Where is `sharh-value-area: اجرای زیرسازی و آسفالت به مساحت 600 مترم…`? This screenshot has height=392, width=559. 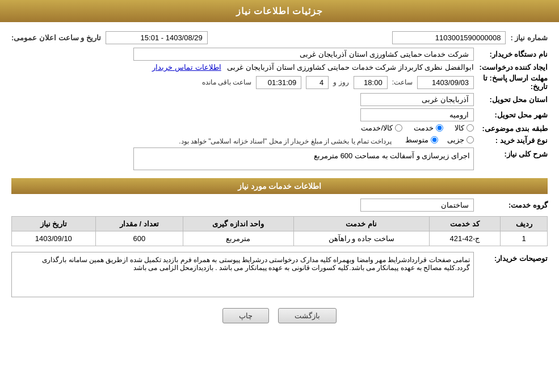
sharh-value-area: اجرای زیرسازی و آسفالت به مساحت 600 مترم… is located at coordinates (243, 159).